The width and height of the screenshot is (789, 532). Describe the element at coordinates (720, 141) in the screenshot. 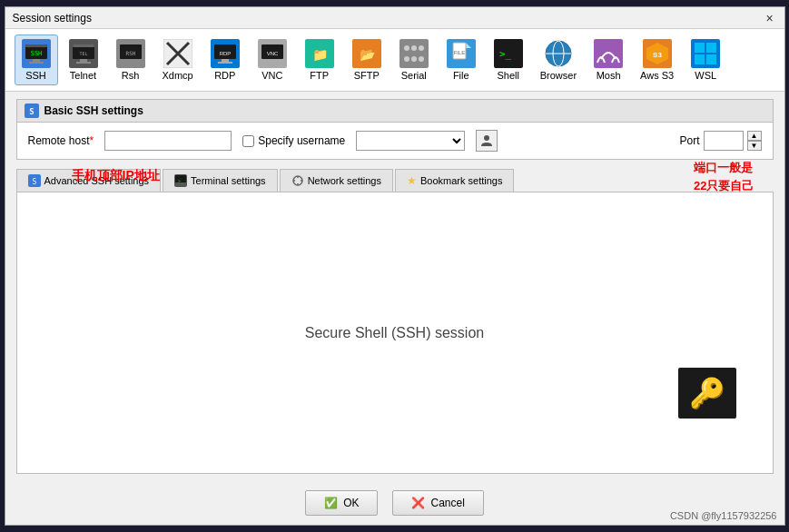

I see `port-group: Port 22 ▲ ▼` at that location.